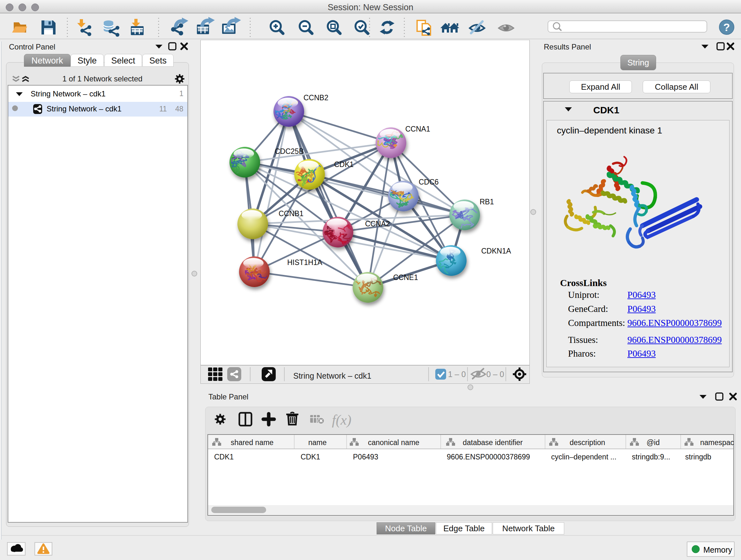 Image resolution: width=741 pixels, height=560 pixels. I want to click on svg-text: HIST1H1A, so click(305, 262).